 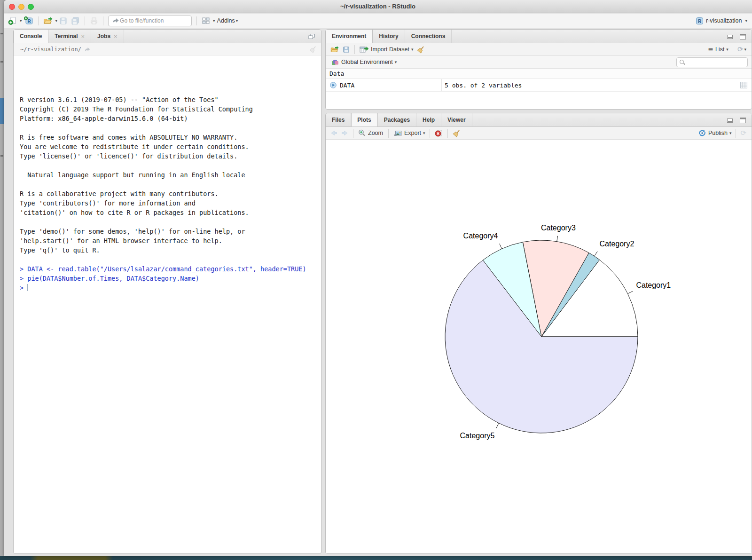 What do you see at coordinates (170, 288) in the screenshot?
I see `console-input-line: >` at bounding box center [170, 288].